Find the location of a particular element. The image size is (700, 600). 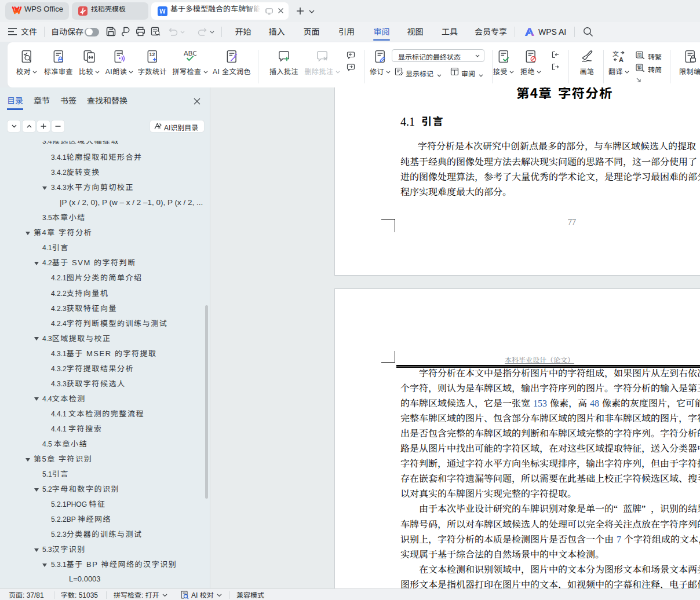

svg-text: 12 is located at coordinates (152, 54).